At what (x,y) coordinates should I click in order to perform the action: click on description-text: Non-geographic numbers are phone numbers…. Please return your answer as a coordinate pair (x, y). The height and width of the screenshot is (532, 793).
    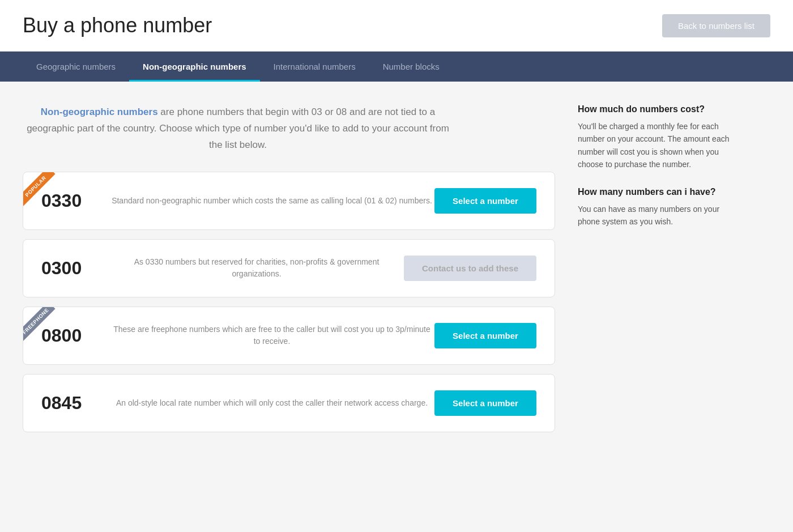
    Looking at the image, I should click on (238, 129).